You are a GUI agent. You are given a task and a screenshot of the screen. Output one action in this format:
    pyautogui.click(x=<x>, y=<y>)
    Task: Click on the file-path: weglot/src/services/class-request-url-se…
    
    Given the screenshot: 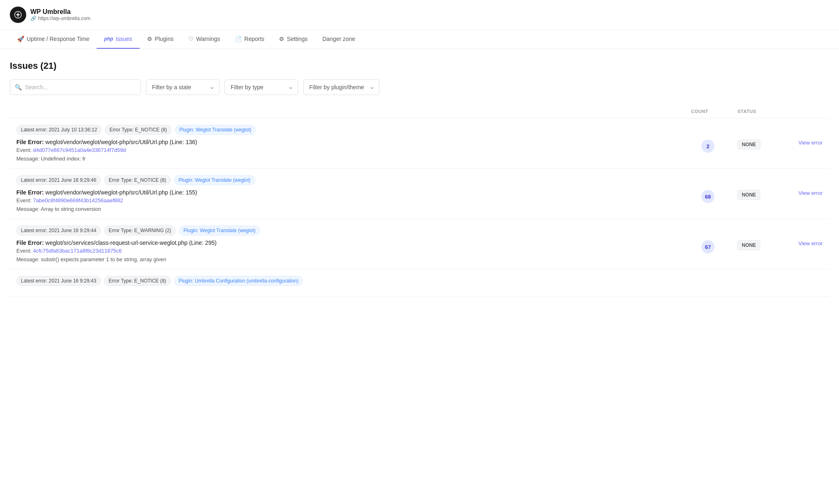 What is the action you would take?
    pyautogui.click(x=131, y=243)
    